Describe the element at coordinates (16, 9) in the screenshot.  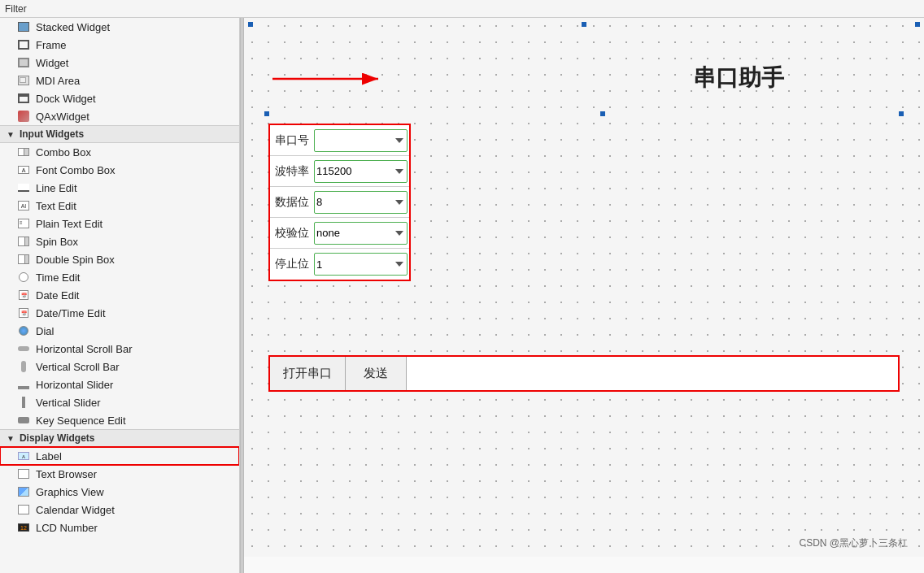
I see `filter-label: Filter` at that location.